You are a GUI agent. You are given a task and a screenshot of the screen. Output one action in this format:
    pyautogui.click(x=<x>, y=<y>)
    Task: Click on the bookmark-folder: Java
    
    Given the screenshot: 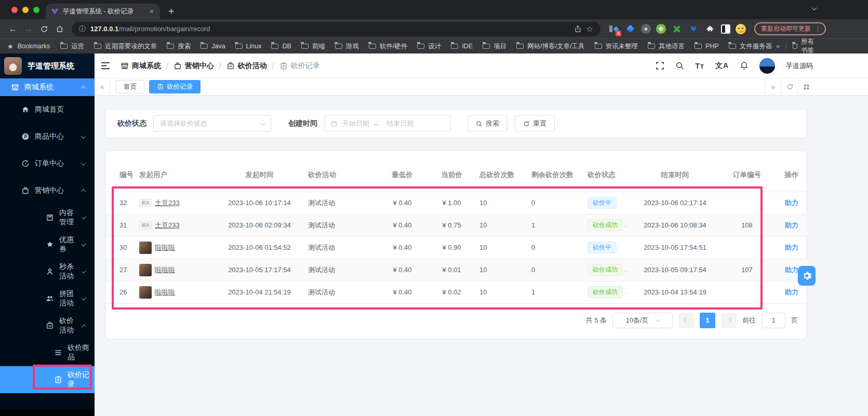 What is the action you would take?
    pyautogui.click(x=213, y=46)
    